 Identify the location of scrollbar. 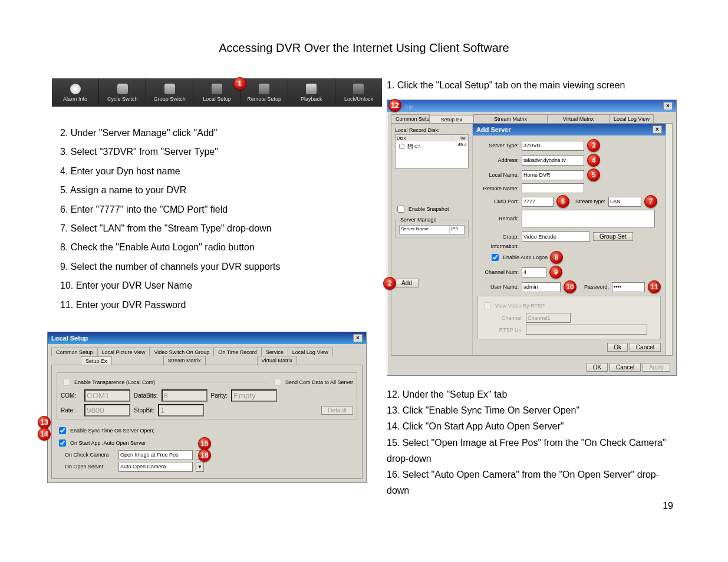
(668, 239).